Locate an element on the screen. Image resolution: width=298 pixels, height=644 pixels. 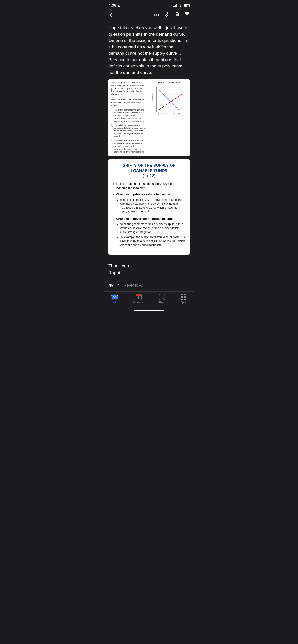
slide-intro-text: Factors that can cause the supply curve … is located at coordinates (151, 186).